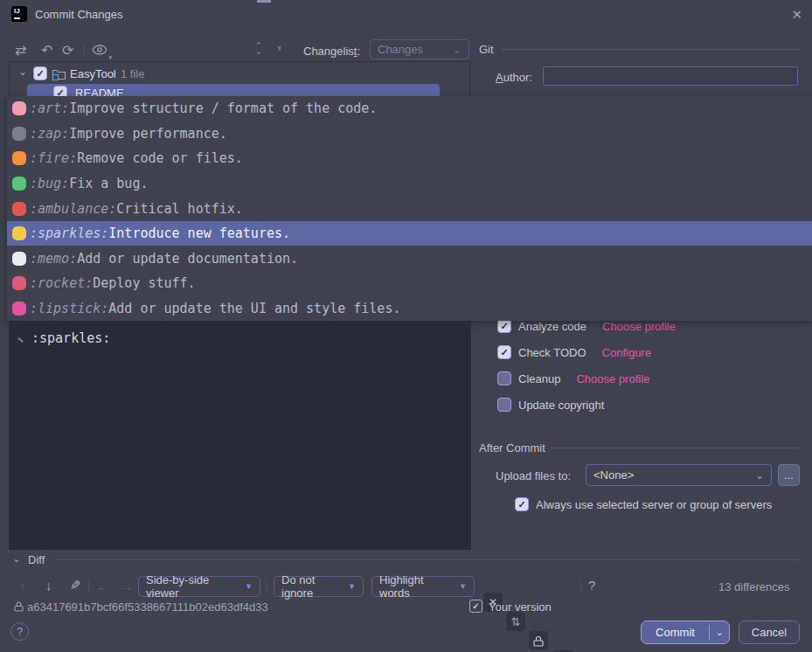 The height and width of the screenshot is (652, 812). What do you see at coordinates (103, 586) in the screenshot?
I see `prev-change-icon: ←` at bounding box center [103, 586].